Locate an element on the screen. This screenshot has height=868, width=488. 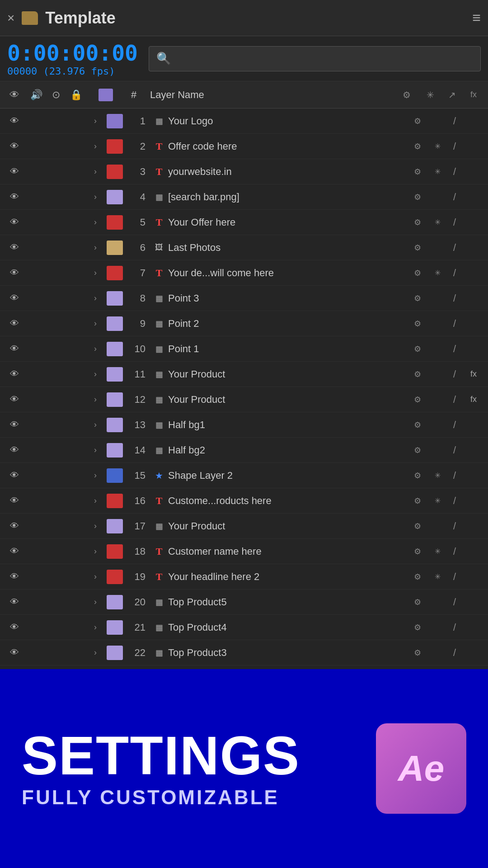
layer-row: 👁 › 17 ▦ Your Product ⚙ / is located at coordinates (244, 526).